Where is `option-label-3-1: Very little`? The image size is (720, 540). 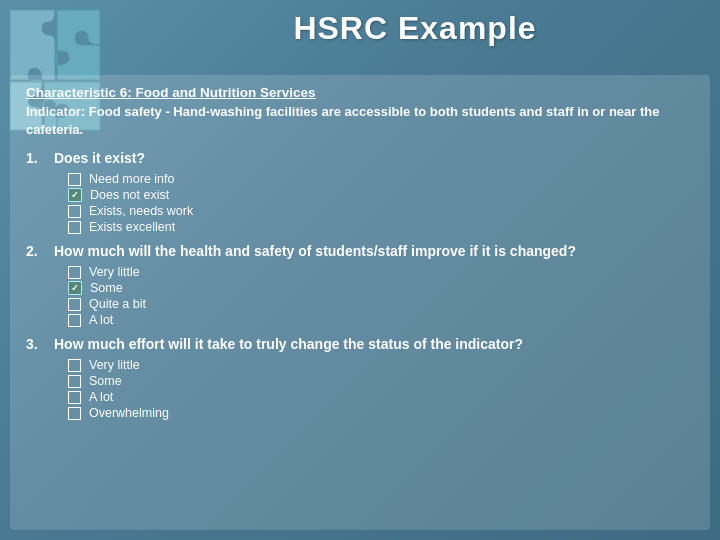 option-label-3-1: Very little is located at coordinates (114, 365).